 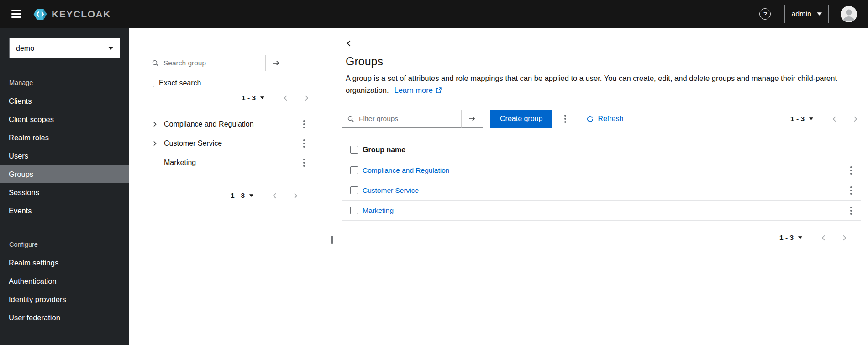 I want to click on sidebar-item-clients: Clients, so click(x=65, y=101).